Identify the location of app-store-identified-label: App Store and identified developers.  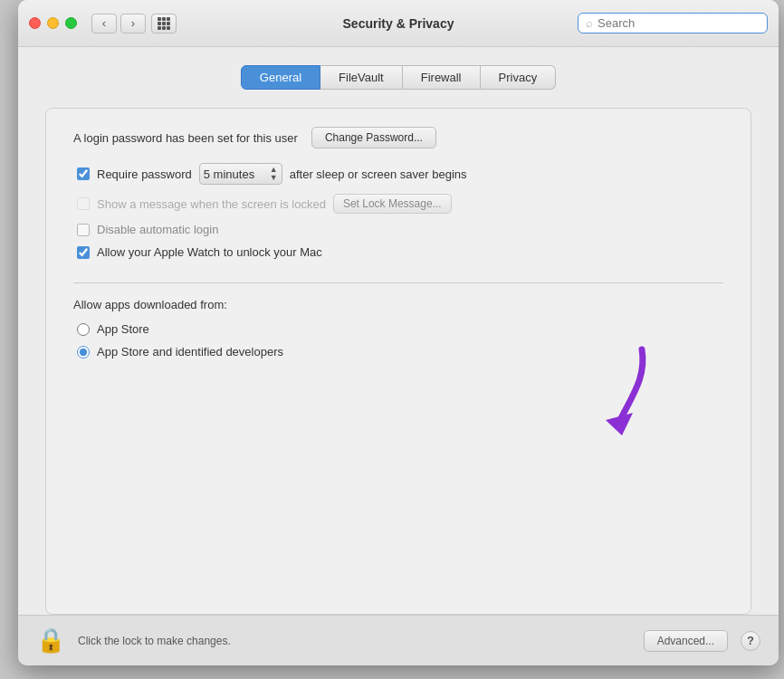
(190, 351).